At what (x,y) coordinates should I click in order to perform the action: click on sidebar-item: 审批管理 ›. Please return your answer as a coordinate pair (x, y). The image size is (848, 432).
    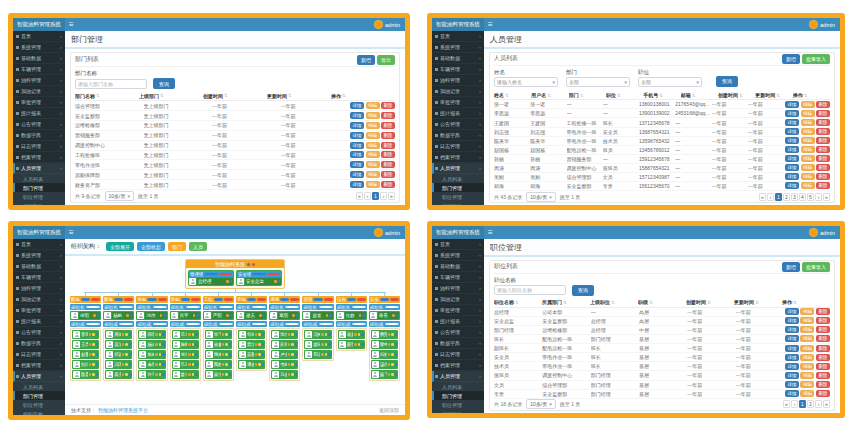
    Looking at the image, I should click on (39, 310).